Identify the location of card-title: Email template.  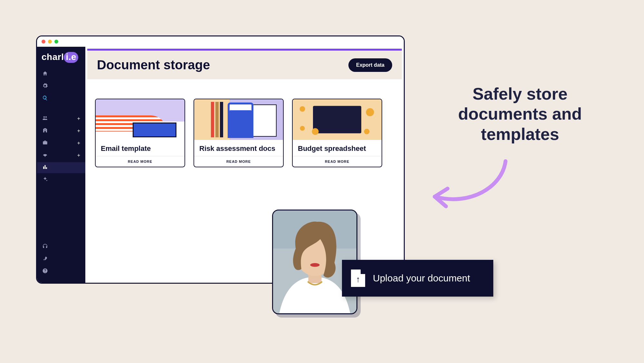
(140, 148).